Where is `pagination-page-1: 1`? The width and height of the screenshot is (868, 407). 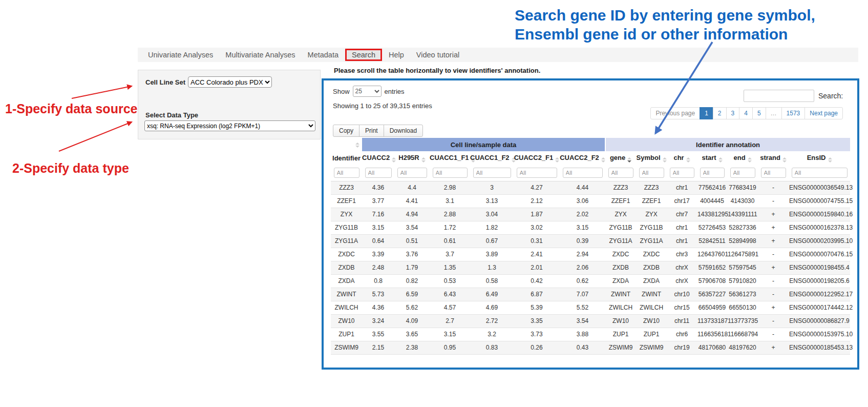
pagination-page-1: 1 is located at coordinates (707, 113).